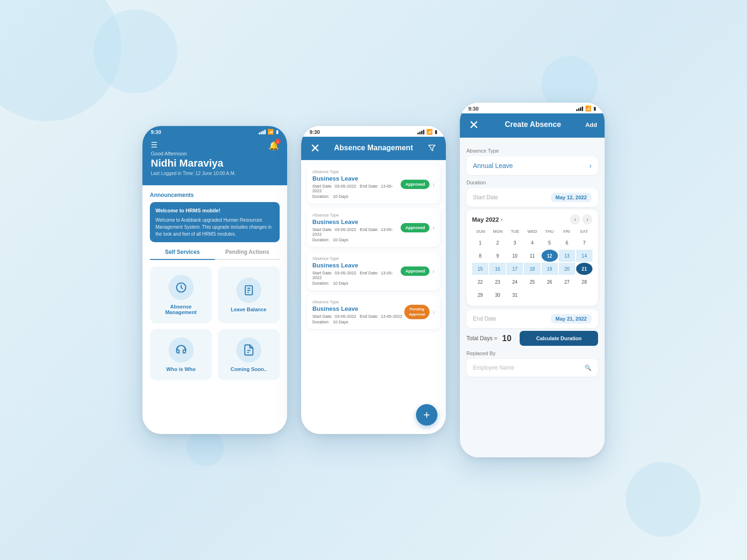 The image size is (747, 560). Describe the element at coordinates (514, 256) in the screenshot. I see `cal-day-10: 10` at that location.